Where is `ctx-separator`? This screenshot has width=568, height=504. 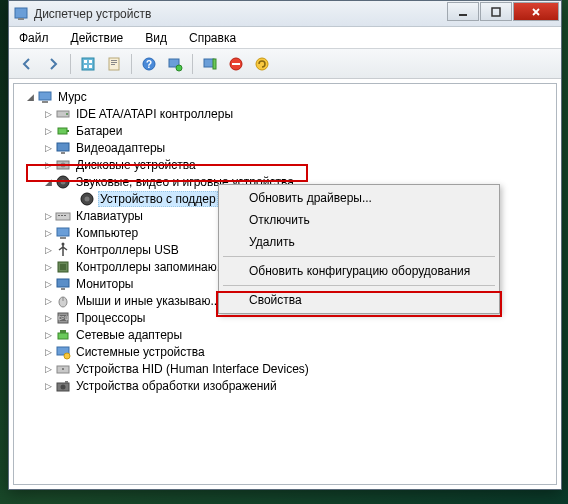
ctx-separator is located at coordinates (359, 286).